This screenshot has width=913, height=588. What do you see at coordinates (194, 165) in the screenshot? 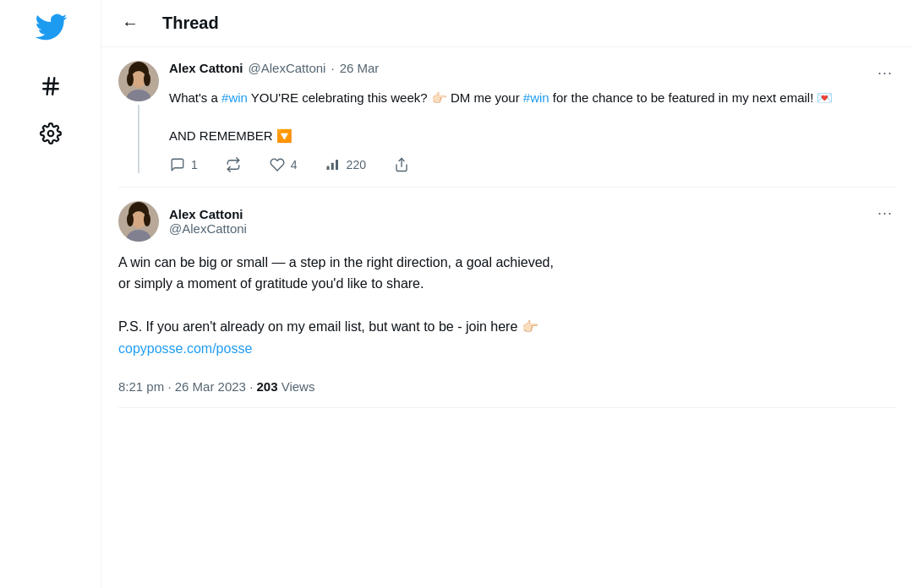
I see `tweet-1-comment-count: 1` at bounding box center [194, 165].